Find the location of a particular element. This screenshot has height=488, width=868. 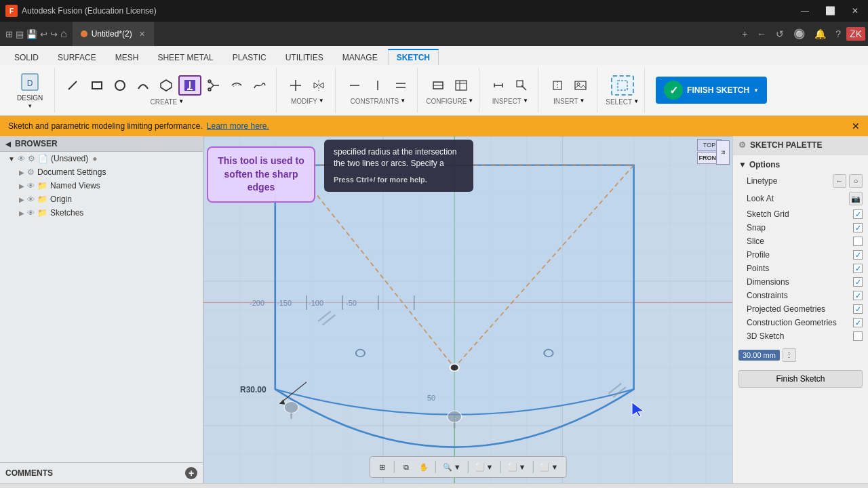

save-icon: 💾 is located at coordinates (32, 34).